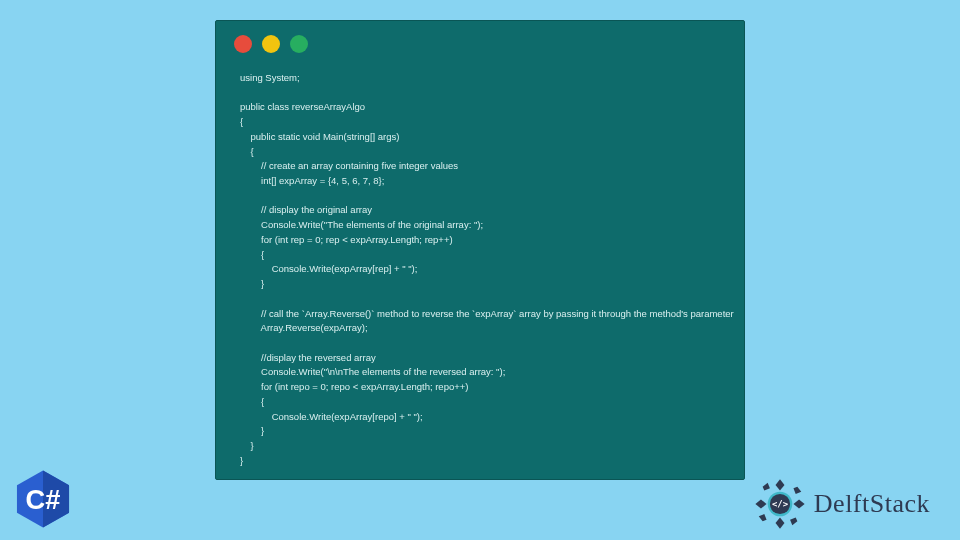  I want to click on minimize-icon, so click(271, 44).